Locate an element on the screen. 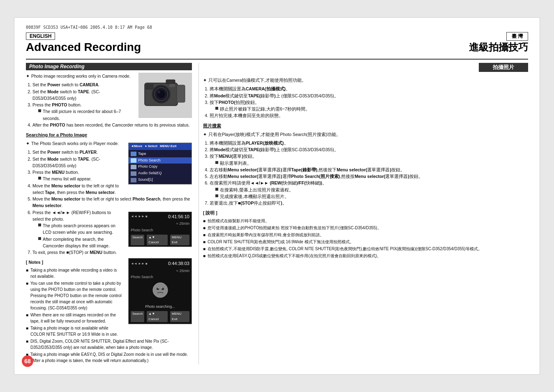 Image resolution: width=554 pixels, height=392 pixels. english-badge: ENGLISH is located at coordinates (40, 36).